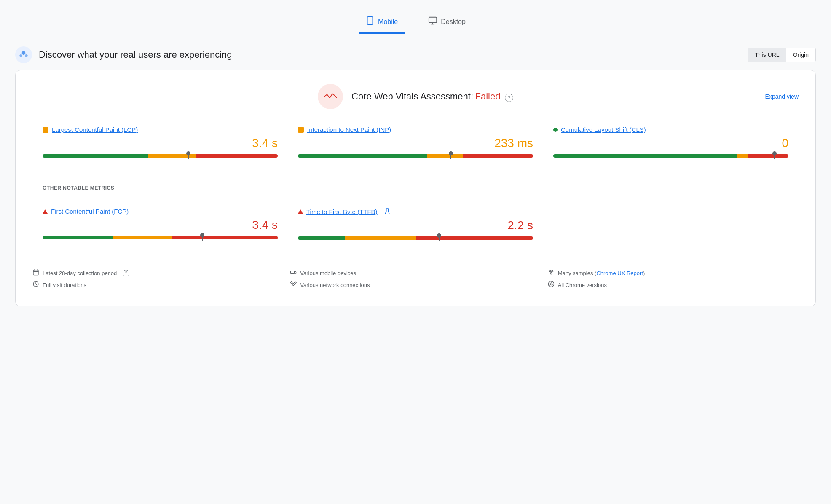 This screenshot has height=504, width=831. Describe the element at coordinates (36, 273) in the screenshot. I see `calendar-icon` at that location.